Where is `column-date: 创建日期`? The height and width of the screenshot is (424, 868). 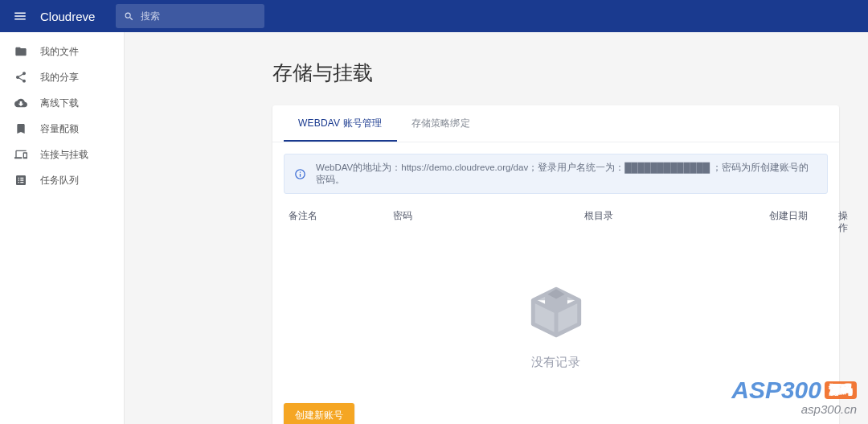 column-date: 创建日期 is located at coordinates (804, 222).